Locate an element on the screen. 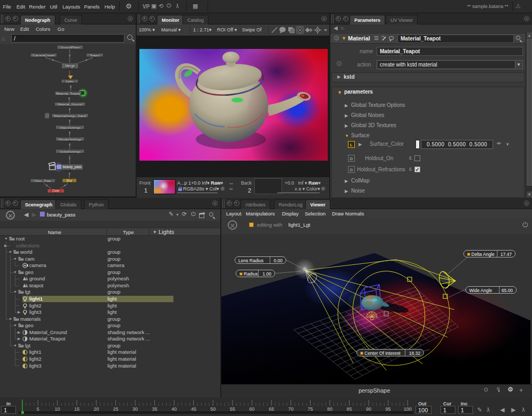 This screenshot has height=416, width=532. svg-text: Merge is located at coordinates (70, 66).